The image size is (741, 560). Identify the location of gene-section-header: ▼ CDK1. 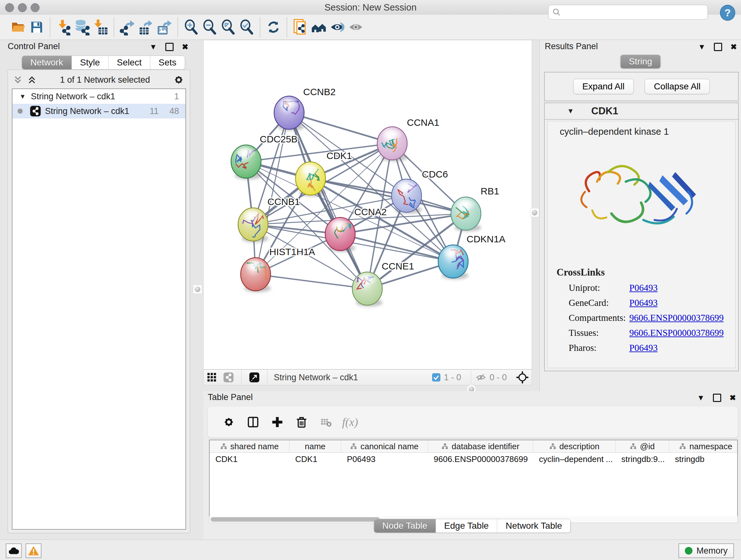
(641, 111).